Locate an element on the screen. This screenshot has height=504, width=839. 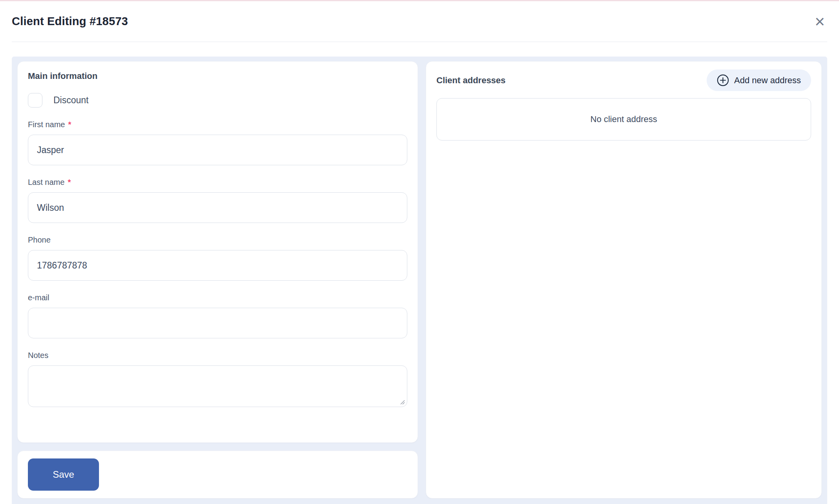
client-addresses-header: Client addresses Add new address is located at coordinates (624, 80).